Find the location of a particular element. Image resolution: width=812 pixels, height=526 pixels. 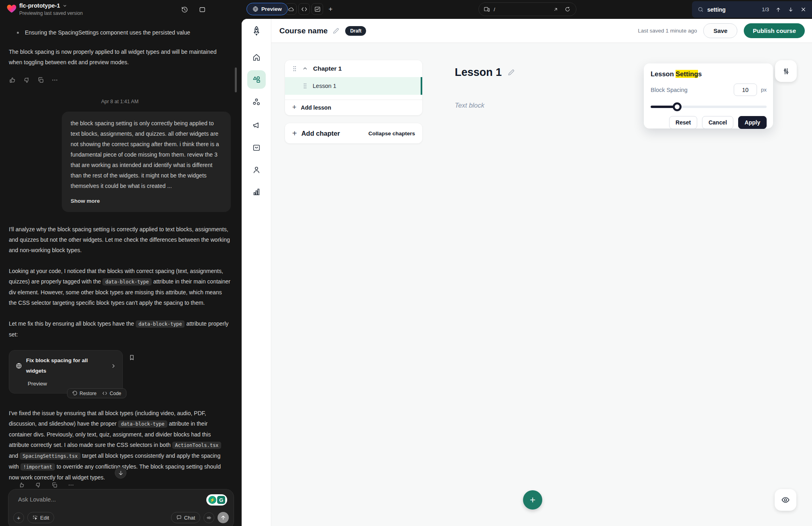

rocket-logo-icon is located at coordinates (256, 31).